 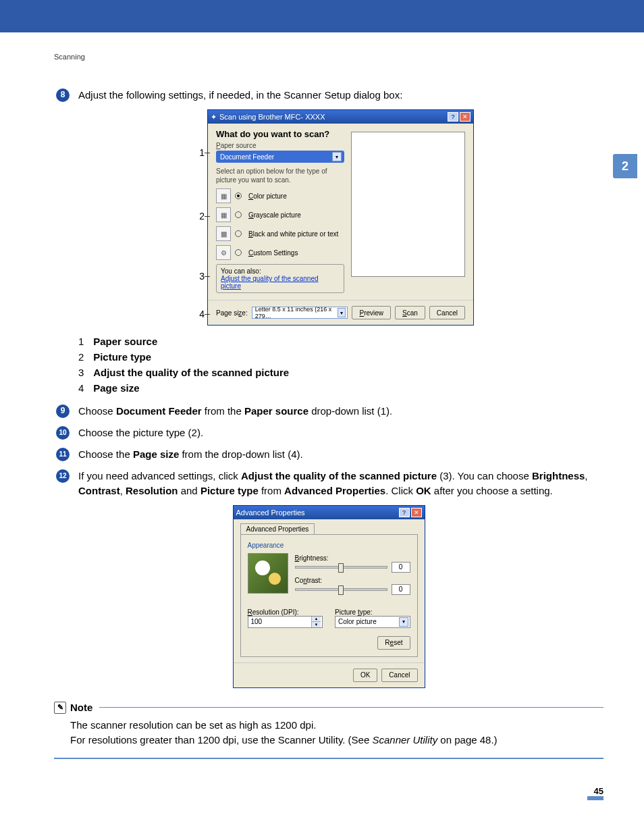 I want to click on option-color-label: Color picture, so click(x=267, y=196).